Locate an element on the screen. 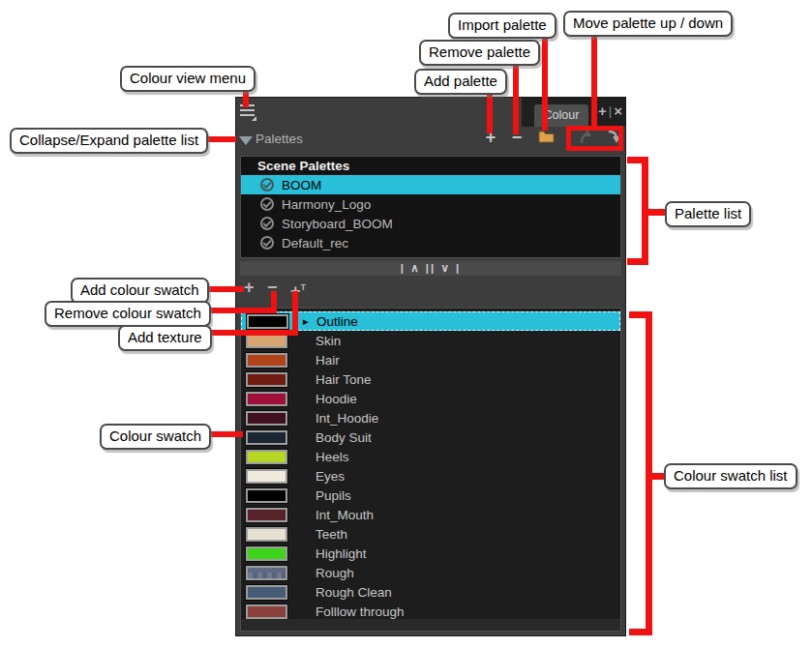 This screenshot has height=648, width=812. swatch-row: Hair Tone is located at coordinates (431, 379).